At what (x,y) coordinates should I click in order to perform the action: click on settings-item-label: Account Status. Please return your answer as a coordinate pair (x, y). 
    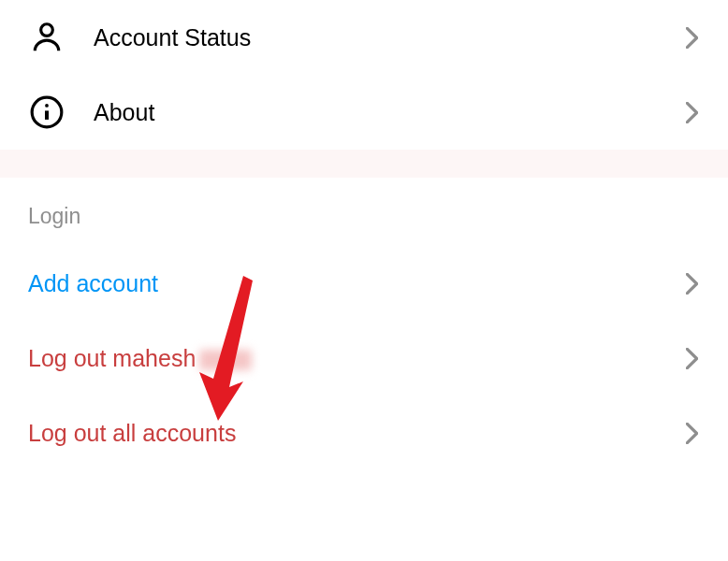
    Looking at the image, I should click on (388, 37).